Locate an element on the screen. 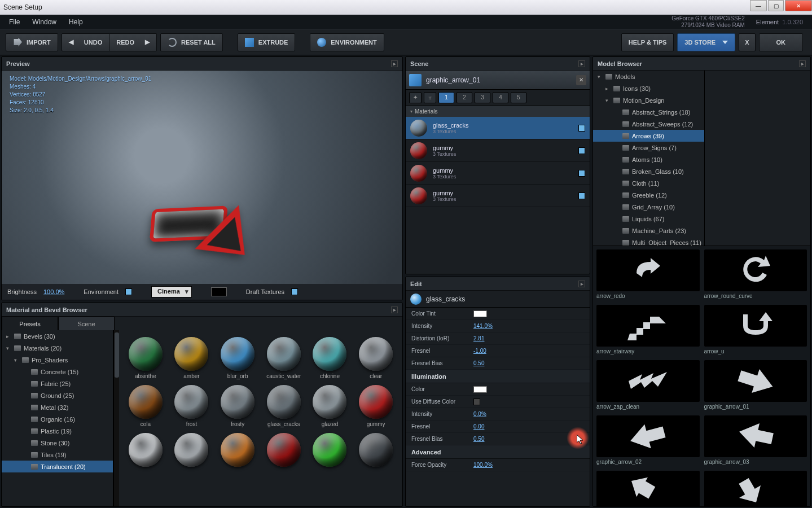 The image size is (812, 508). tree-item: ▾Pro_Shaders is located at coordinates (58, 360).